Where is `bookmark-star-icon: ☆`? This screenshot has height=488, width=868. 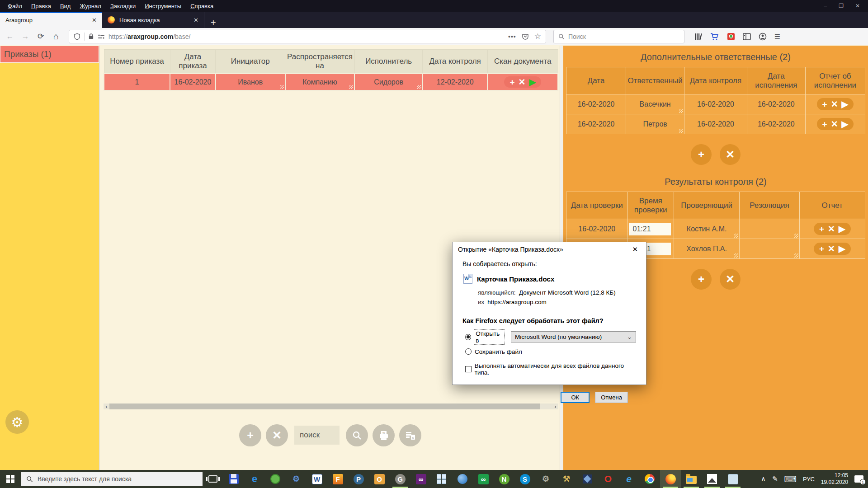 bookmark-star-icon: ☆ is located at coordinates (538, 36).